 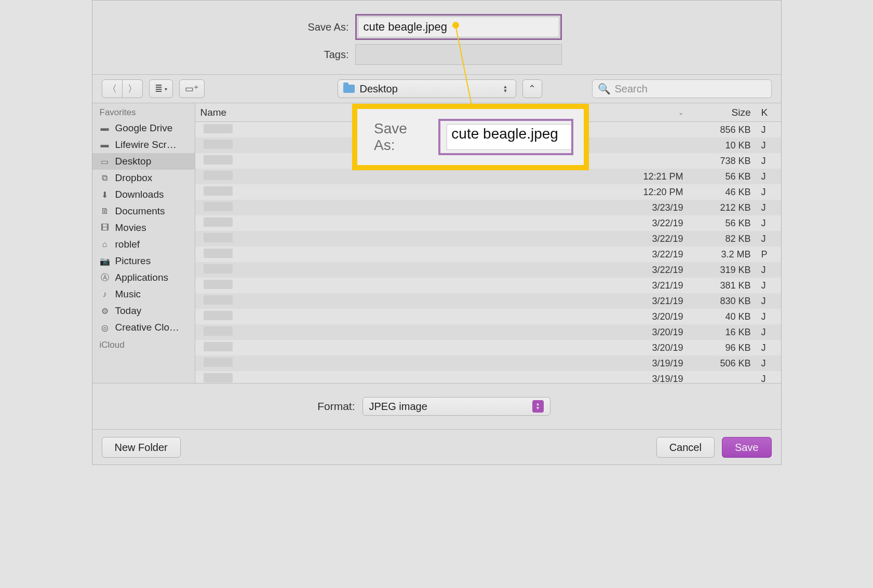 What do you see at coordinates (427, 89) in the screenshot?
I see `location-select: Desktop ▲▼` at bounding box center [427, 89].